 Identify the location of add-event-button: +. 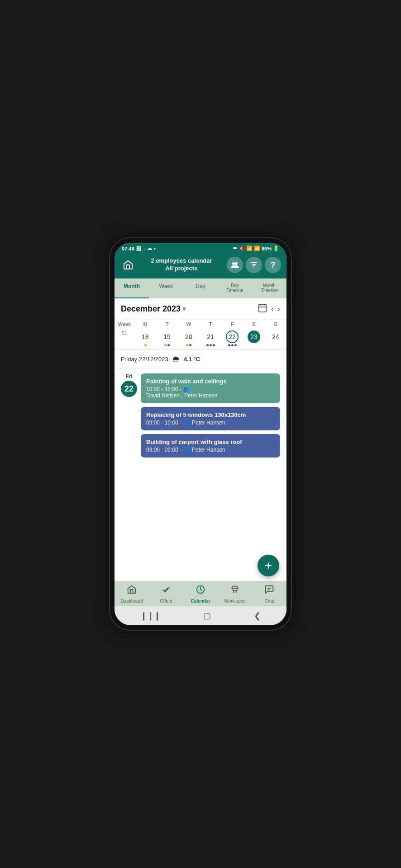
(268, 566).